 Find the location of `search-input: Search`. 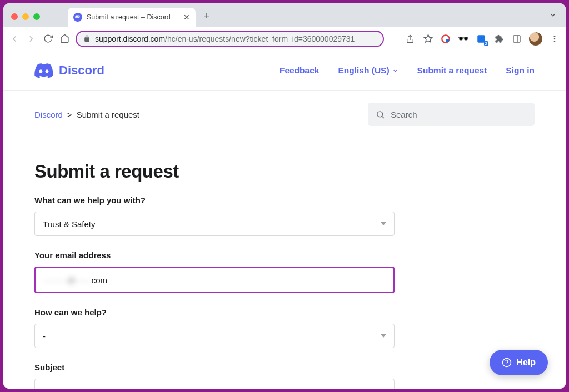

search-input: Search is located at coordinates (451, 114).